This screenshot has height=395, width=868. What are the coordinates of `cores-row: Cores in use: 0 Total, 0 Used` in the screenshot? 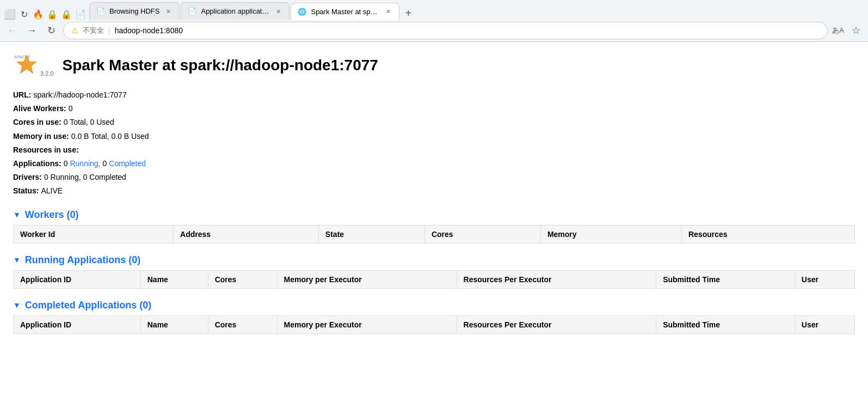 It's located at (434, 122).